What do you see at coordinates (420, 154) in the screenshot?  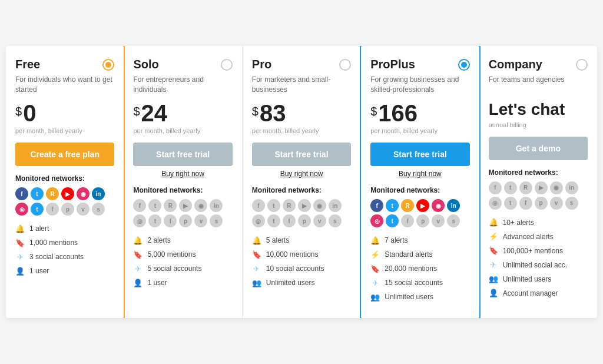 I see `proplus-cta-button: Start free trial` at bounding box center [420, 154].